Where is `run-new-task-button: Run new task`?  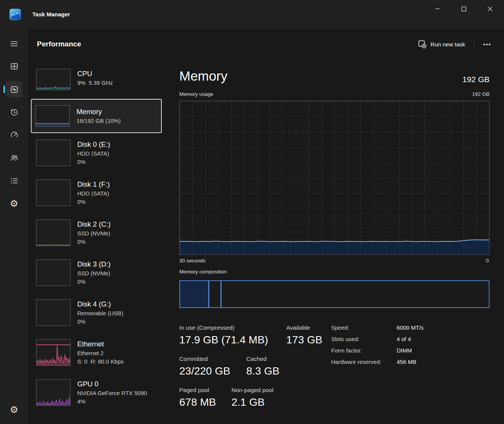 run-new-task-button: Run new task is located at coordinates (442, 44).